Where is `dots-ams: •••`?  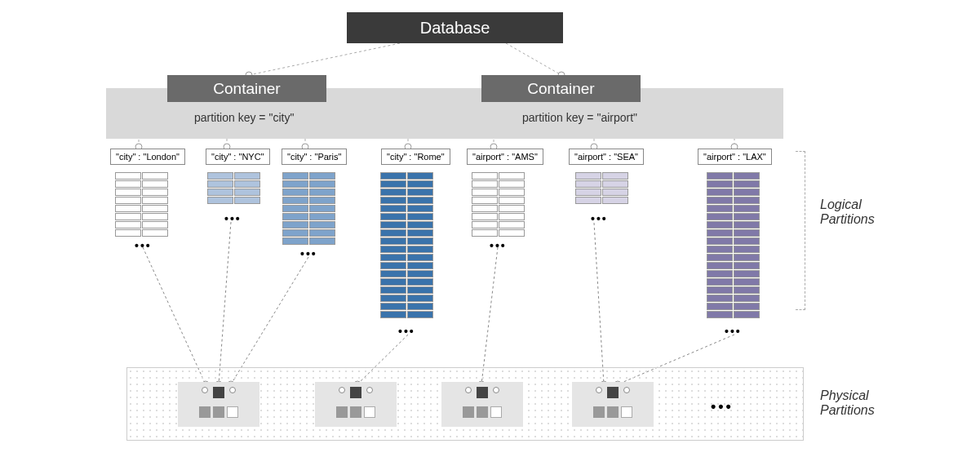 dots-ams: ••• is located at coordinates (498, 246).